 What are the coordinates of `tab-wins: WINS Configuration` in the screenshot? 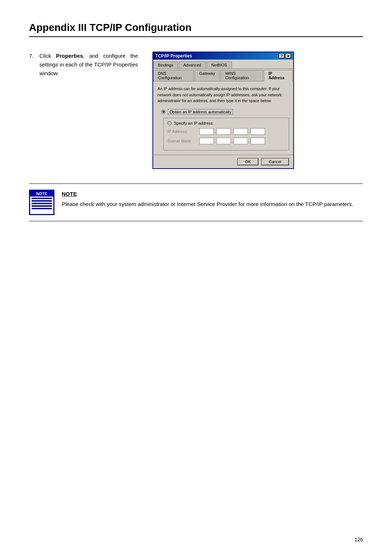 It's located at (242, 76).